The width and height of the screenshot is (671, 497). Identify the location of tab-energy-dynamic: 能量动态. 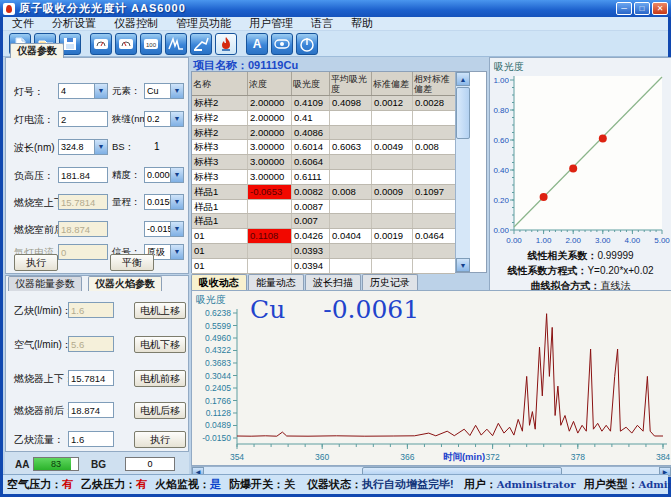
(276, 282).